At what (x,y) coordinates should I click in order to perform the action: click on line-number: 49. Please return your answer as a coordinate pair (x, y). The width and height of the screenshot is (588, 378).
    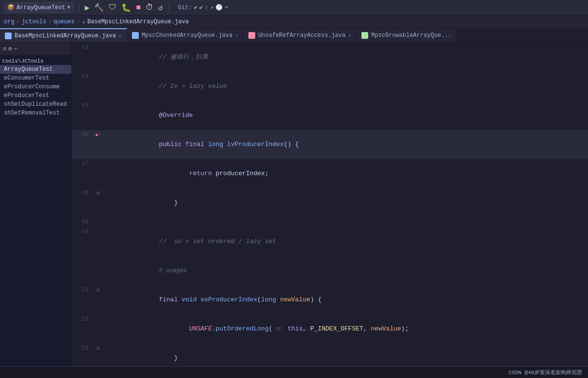
    Looking at the image, I should click on (83, 222).